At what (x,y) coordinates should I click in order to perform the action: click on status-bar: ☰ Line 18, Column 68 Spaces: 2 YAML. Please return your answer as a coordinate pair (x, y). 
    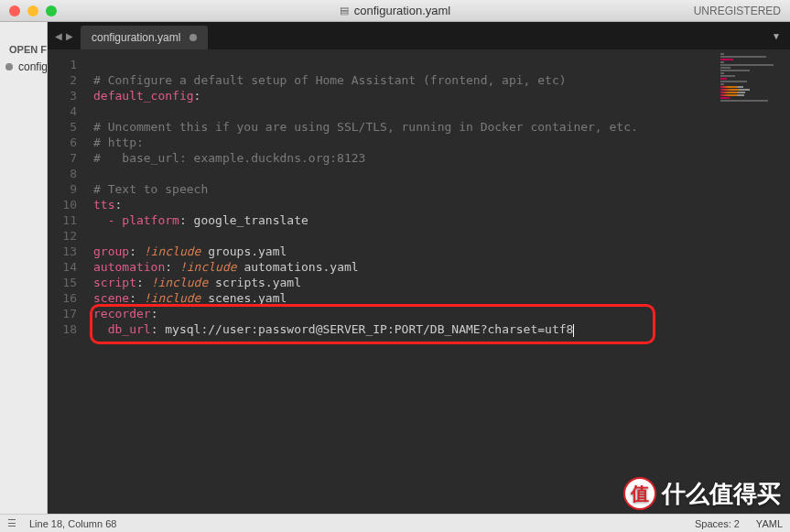
    Looking at the image, I should click on (395, 523).